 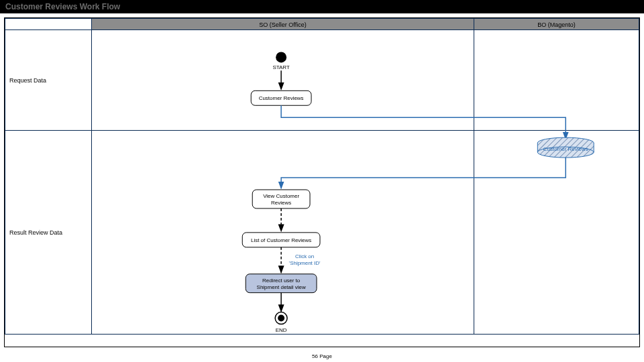 I want to click on node-redirect-l1: Redirect user to, so click(x=282, y=280).